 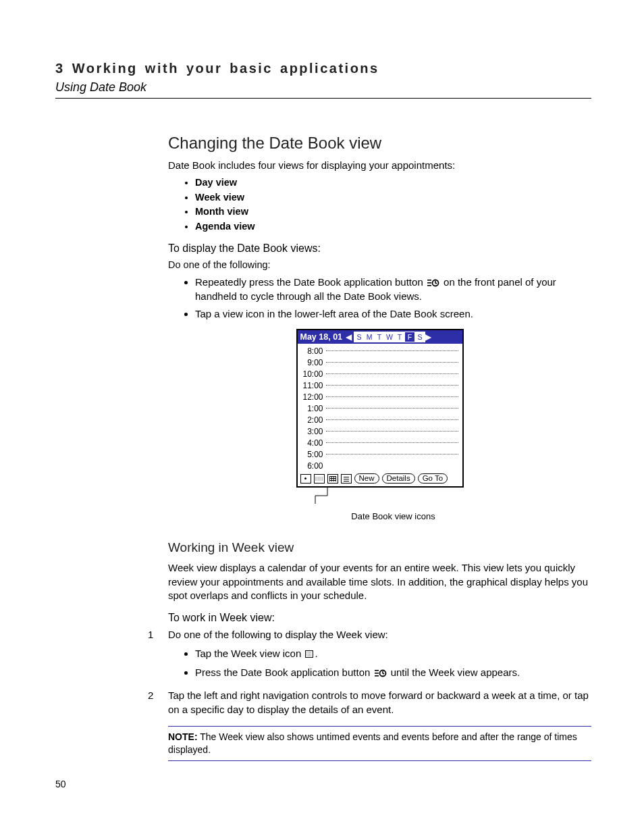 I want to click on heading-changing-view: Changing the Date Book view, so click(x=379, y=143).